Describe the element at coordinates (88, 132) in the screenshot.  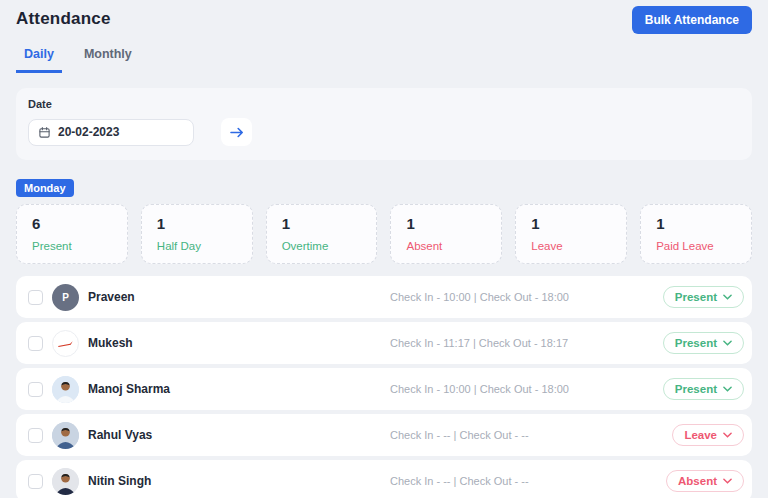
I see `date-value: 20-02-2023` at that location.